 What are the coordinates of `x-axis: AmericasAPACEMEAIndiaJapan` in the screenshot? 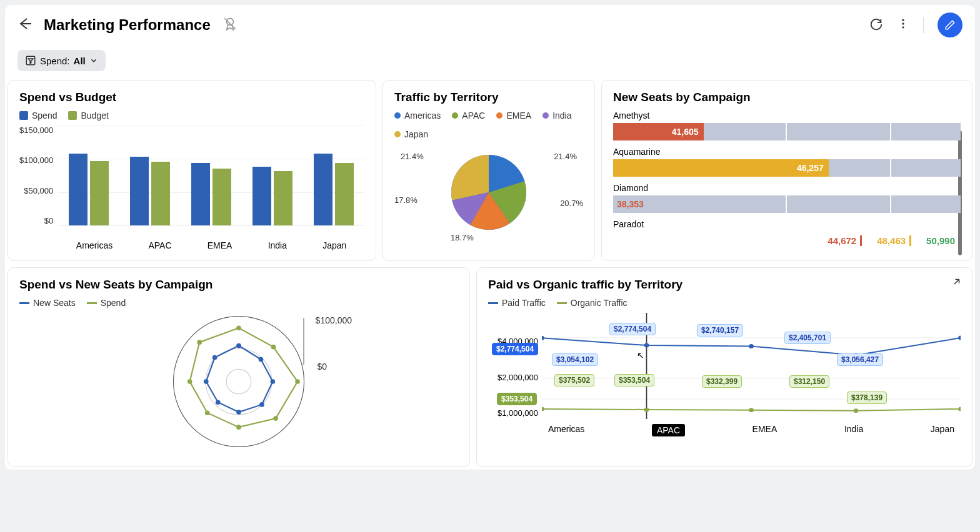 It's located at (751, 428).